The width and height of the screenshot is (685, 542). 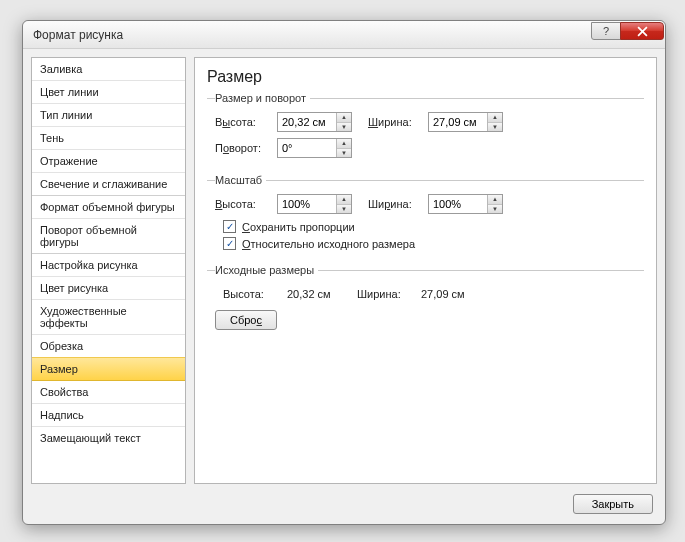 What do you see at coordinates (466, 122) in the screenshot?
I see `width-spinner: ▲▼` at bounding box center [466, 122].